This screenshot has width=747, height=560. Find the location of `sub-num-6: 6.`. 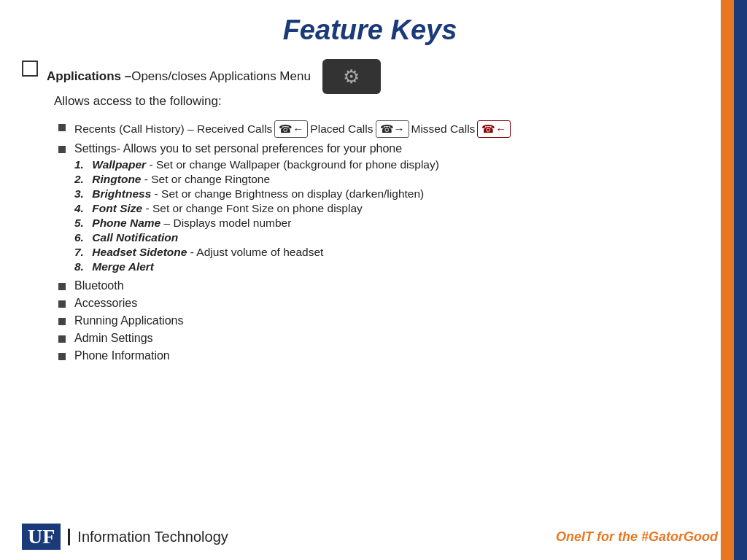

sub-num-6: 6. is located at coordinates (82, 238).